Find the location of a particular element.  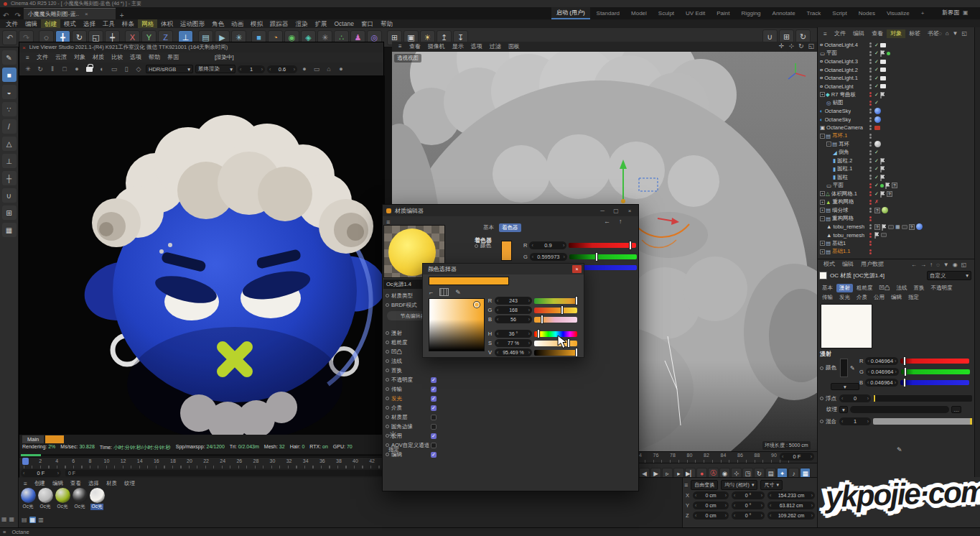

maximize-icon: ▢ is located at coordinates (616, 211).